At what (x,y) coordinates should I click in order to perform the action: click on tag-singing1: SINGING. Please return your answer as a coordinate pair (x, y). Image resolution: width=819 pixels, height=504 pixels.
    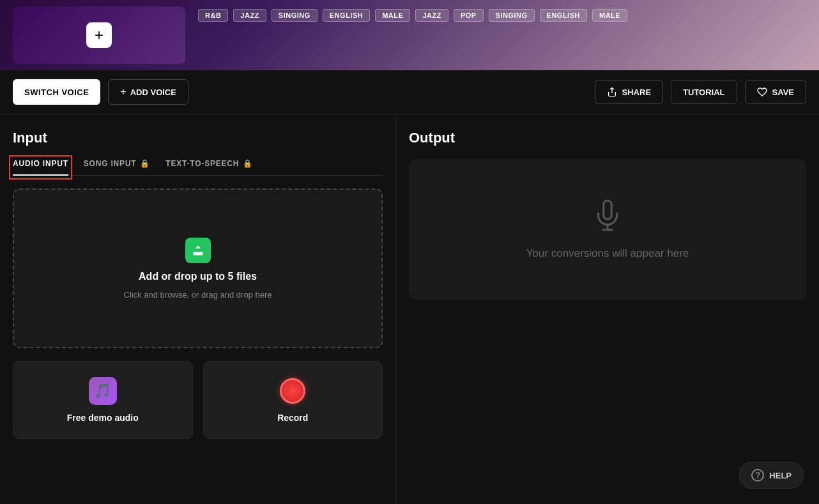
    Looking at the image, I should click on (295, 15).